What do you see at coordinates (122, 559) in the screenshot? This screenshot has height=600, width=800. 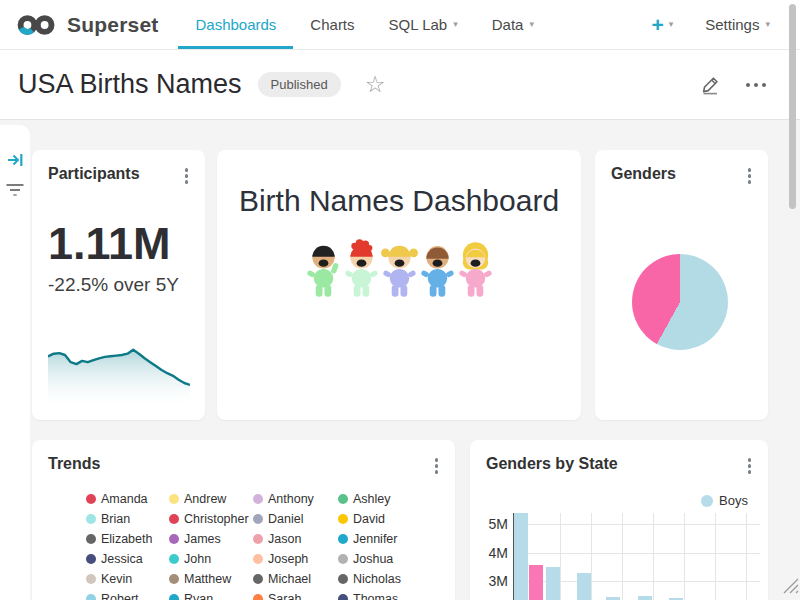 I see `legend-label: Jessica` at bounding box center [122, 559].